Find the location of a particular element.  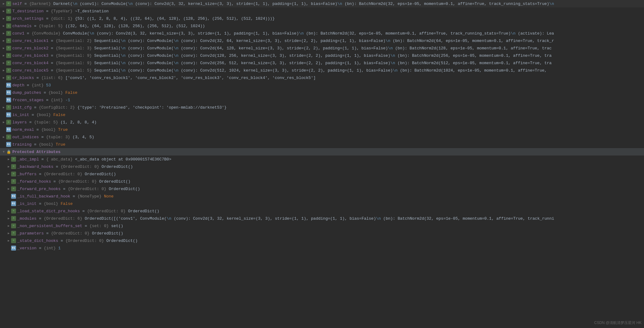

tree-row-_modules: =_modules = {OrderedDict: 6} OrderedDict… is located at coordinates (322, 218).